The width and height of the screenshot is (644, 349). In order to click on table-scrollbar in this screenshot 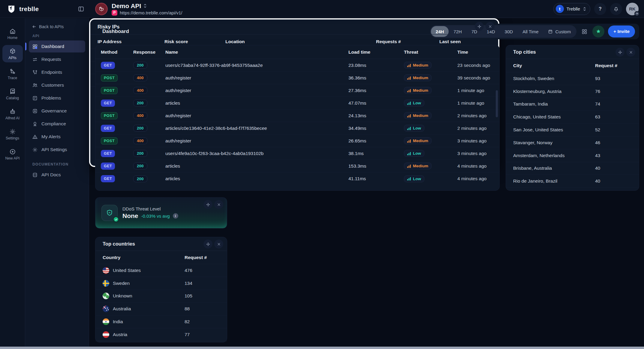, I will do `click(497, 104)`.